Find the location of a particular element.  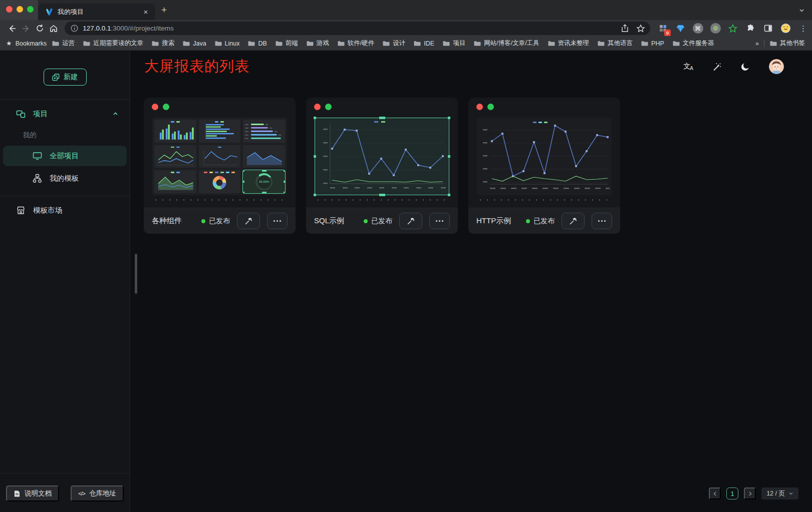

puzzle-extensions-icon is located at coordinates (750, 29).